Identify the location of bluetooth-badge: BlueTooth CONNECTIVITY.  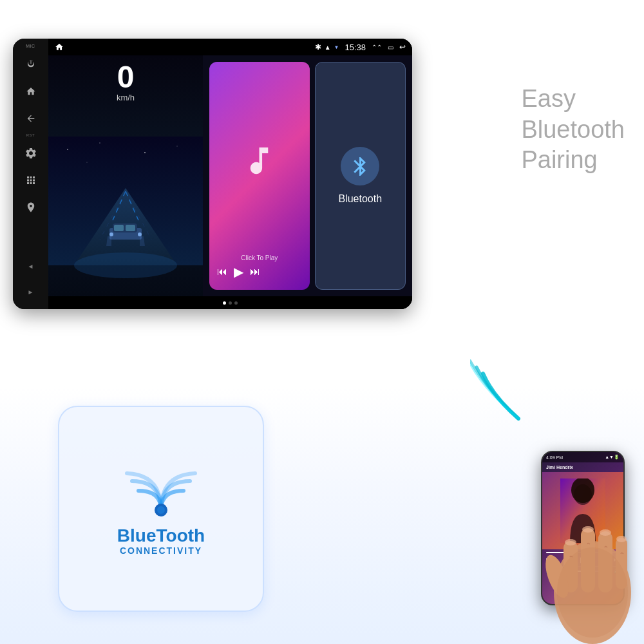
(161, 509).